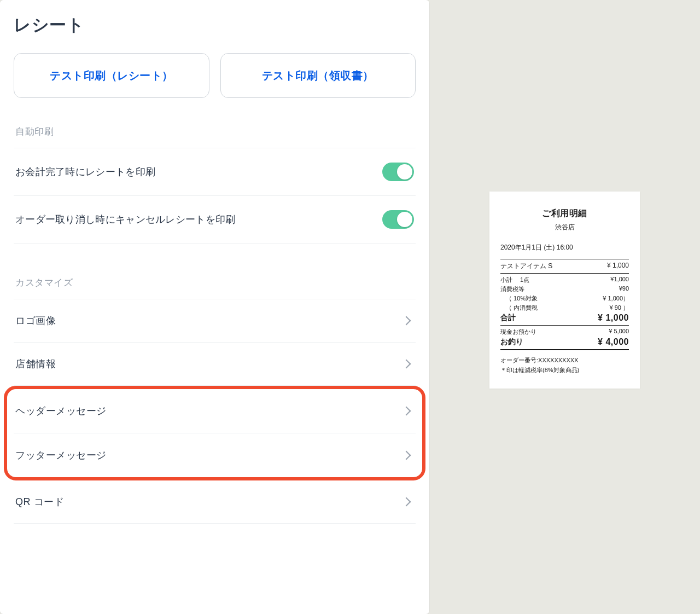  Describe the element at coordinates (214, 364) in the screenshot. I see `nav-row-store-info: 店舗情報` at that location.